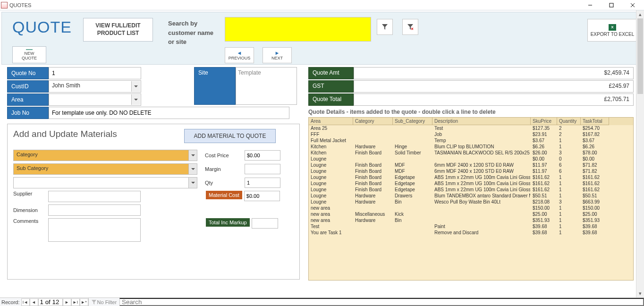  I want to click on page-title: QUOTE, so click(42, 27).